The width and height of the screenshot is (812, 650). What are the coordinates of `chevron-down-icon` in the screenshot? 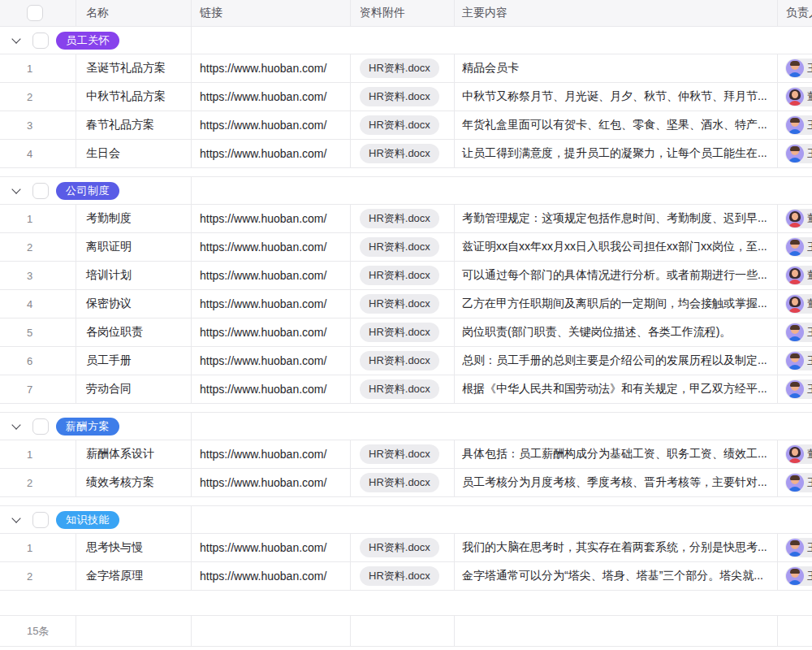 It's located at (16, 518).